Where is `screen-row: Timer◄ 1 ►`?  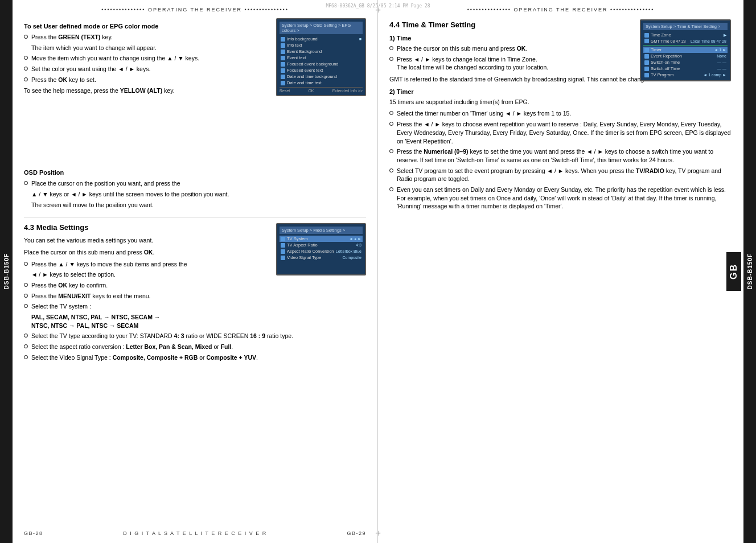 screen-row: Timer◄ 1 ► is located at coordinates (685, 50).